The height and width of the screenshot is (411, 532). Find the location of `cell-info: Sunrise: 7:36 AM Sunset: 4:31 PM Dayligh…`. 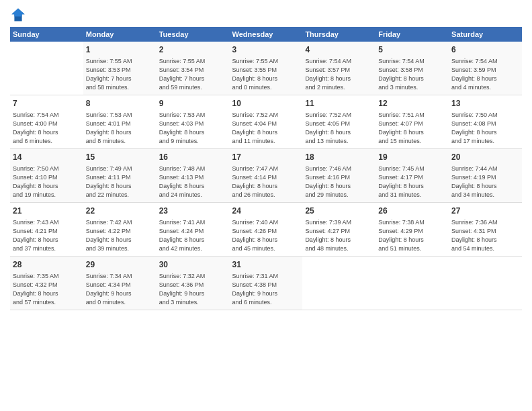

cell-info: Sunrise: 7:36 AM Sunset: 4:31 PM Dayligh… is located at coordinates (485, 236).